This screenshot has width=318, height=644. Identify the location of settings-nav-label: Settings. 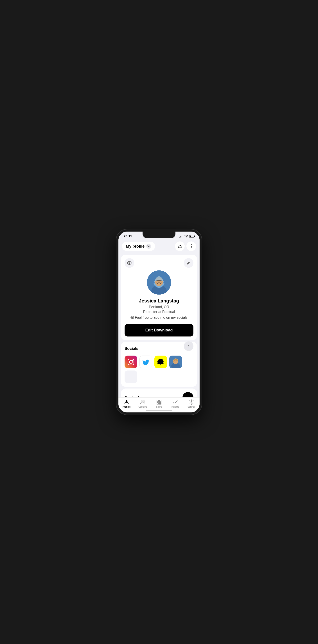
(191, 407).